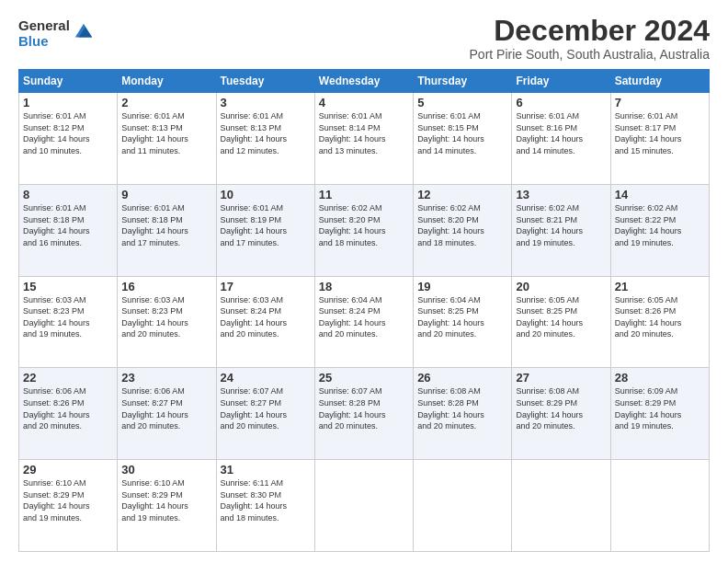 The image size is (728, 563). I want to click on day-number: 23, so click(166, 377).